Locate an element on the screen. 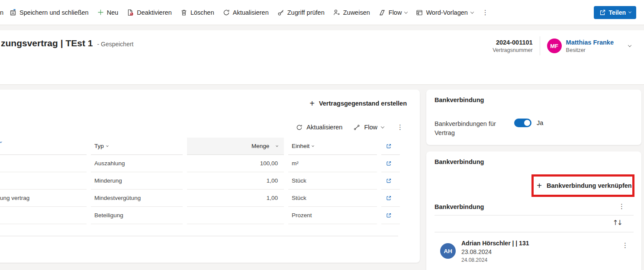  contract-number-value: 2024-001101 is located at coordinates (512, 42).